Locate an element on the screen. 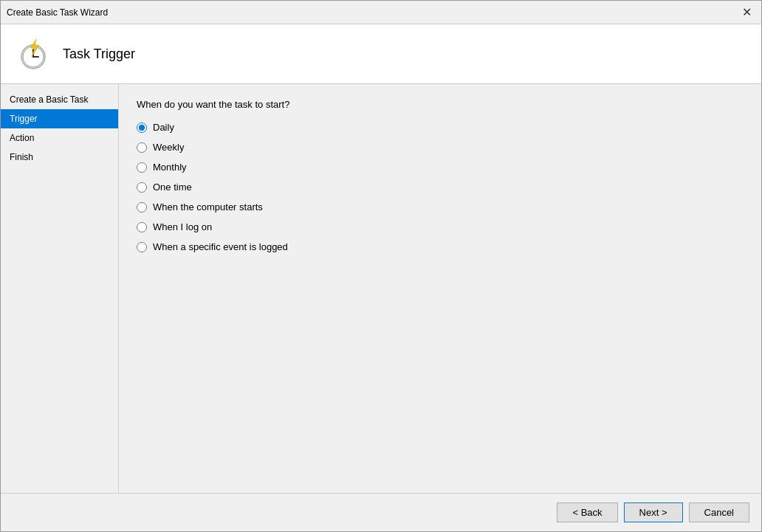  radio-label-monthly: Monthly is located at coordinates (170, 167).